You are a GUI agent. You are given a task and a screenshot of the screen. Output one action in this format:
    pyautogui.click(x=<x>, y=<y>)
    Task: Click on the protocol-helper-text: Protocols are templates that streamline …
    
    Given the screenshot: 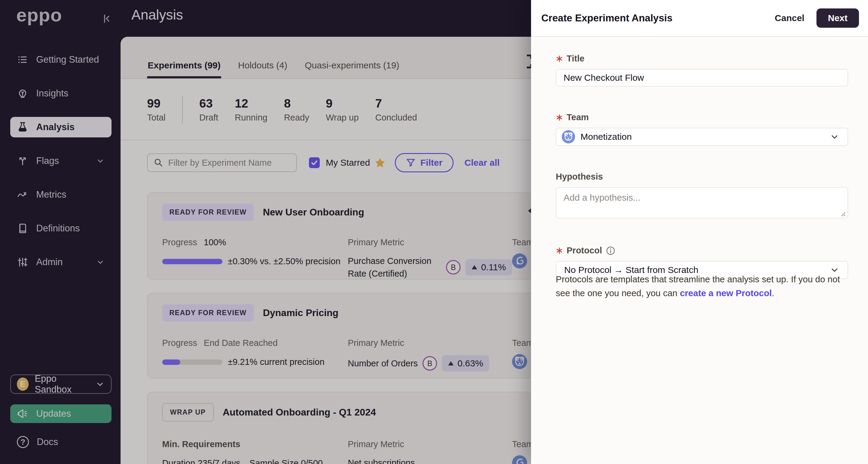 What is the action you would take?
    pyautogui.click(x=702, y=286)
    